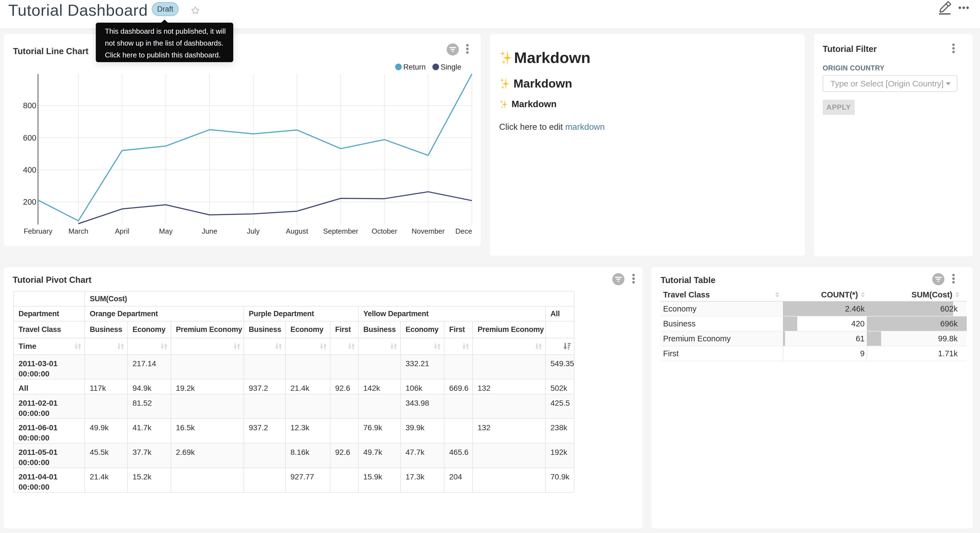 The width and height of the screenshot is (980, 533). I want to click on legend-dot-single, so click(436, 67).